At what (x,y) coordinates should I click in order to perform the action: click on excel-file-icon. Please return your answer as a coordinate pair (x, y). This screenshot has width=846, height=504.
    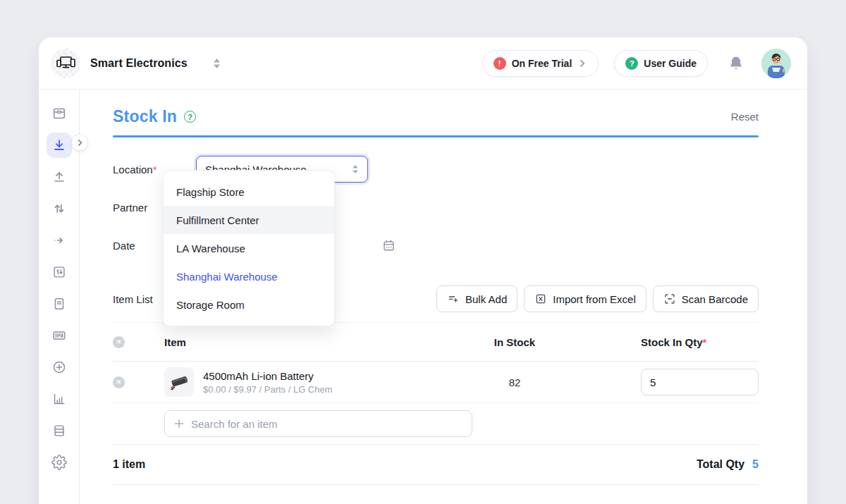
    Looking at the image, I should click on (541, 299).